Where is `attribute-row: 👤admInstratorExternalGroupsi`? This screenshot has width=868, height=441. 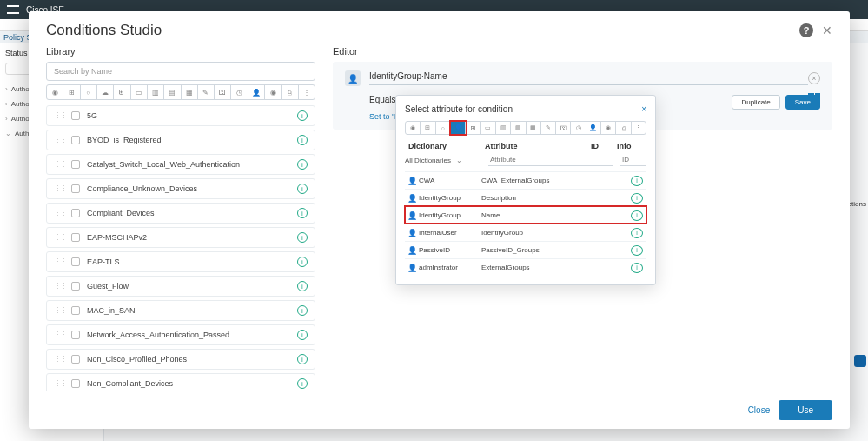
attribute-row: 👤admInstratorExternalGroupsi is located at coordinates (526, 267).